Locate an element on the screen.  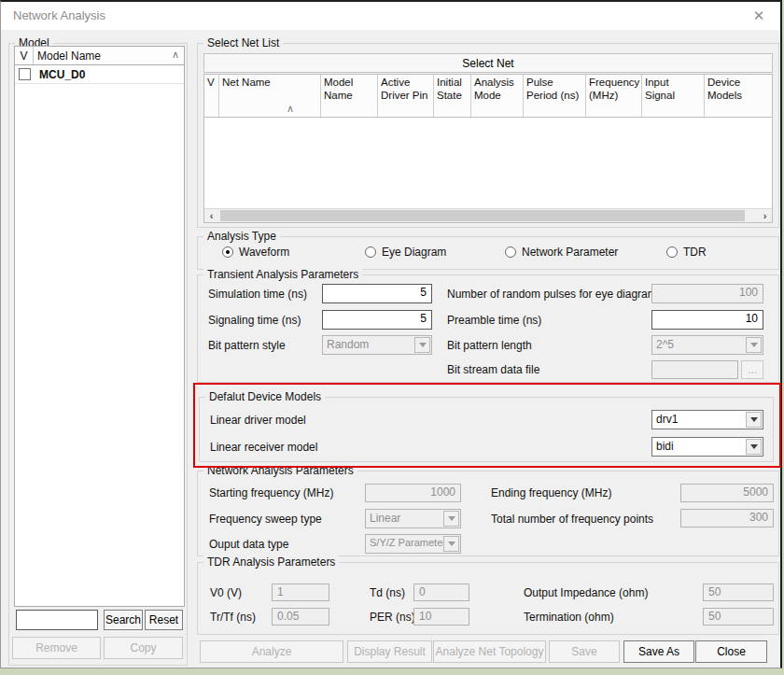
preamble-time-input: 10 is located at coordinates (707, 319).